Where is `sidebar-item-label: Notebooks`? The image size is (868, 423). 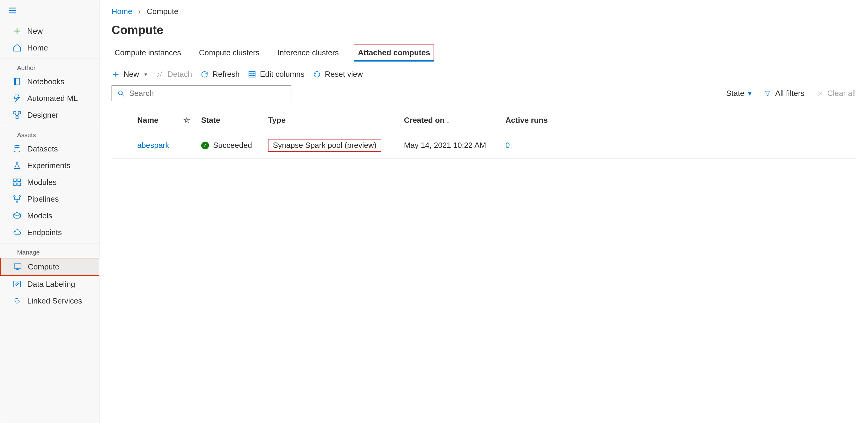 sidebar-item-label: Notebooks is located at coordinates (46, 82).